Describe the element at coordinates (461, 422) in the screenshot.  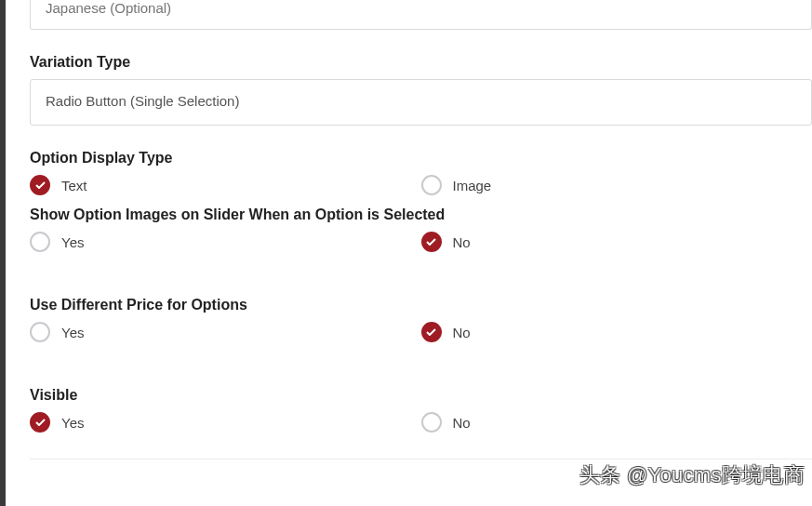
I see `visible-no-label: No` at that location.